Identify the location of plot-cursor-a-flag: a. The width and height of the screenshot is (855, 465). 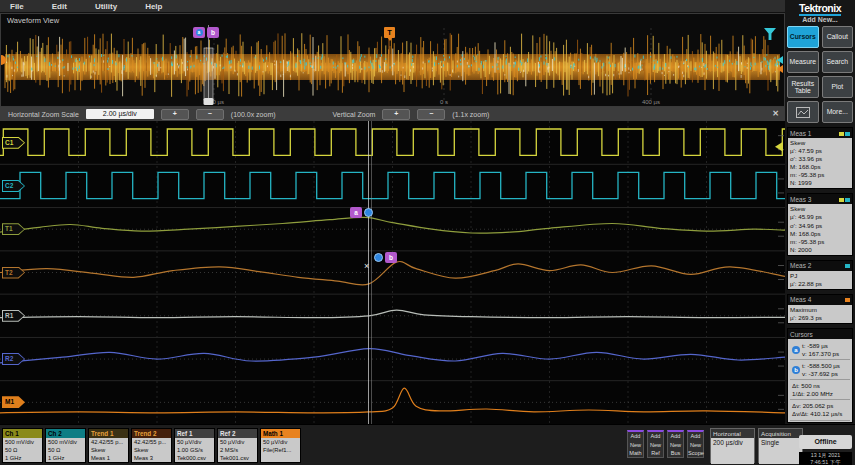
(356, 212).